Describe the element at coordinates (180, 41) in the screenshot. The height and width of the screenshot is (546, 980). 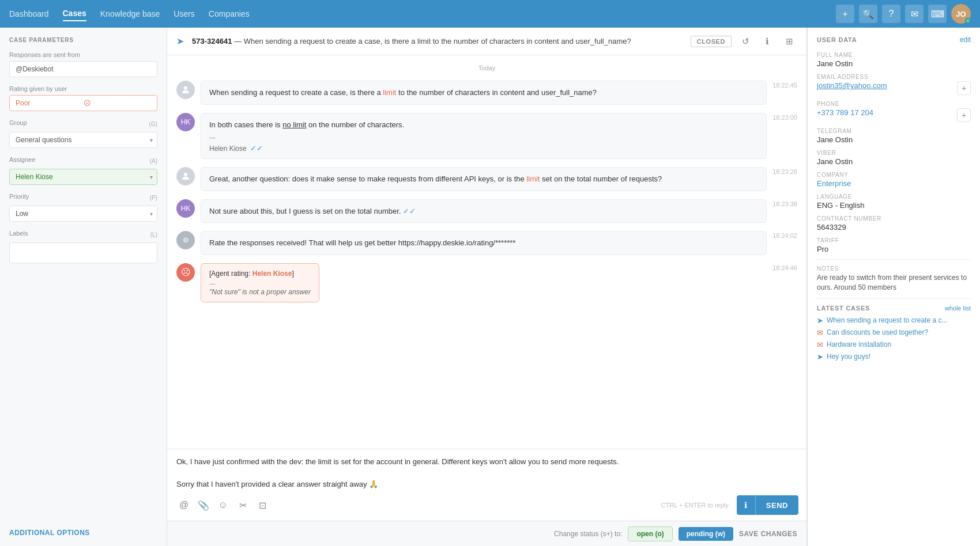
I see `send-arrow-icon: ➤` at that location.